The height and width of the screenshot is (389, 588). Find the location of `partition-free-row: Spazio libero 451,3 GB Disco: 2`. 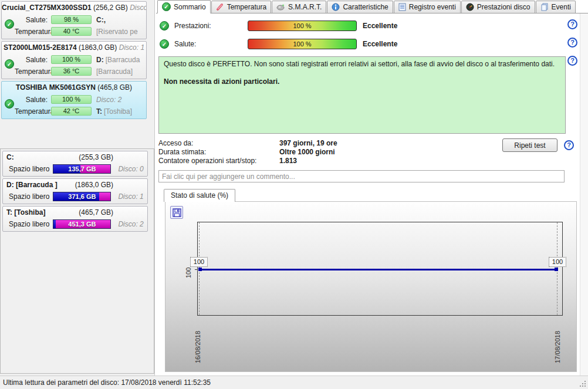

partition-free-row: Spazio libero 451,3 GB Disco: 2 is located at coordinates (75, 224).